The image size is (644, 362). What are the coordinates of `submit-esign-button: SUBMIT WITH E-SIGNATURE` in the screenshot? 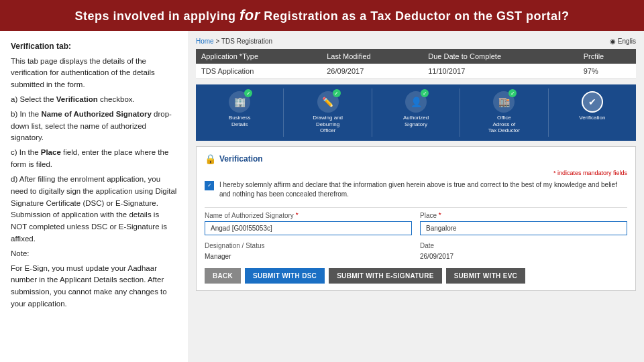 It's located at (385, 276).